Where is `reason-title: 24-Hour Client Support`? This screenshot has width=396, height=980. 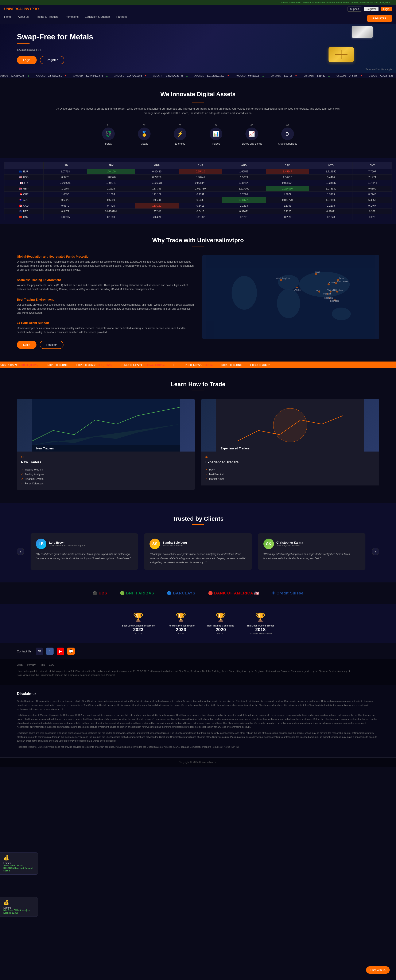
reason-title: 24-Hour Client Support is located at coordinates (105, 323).